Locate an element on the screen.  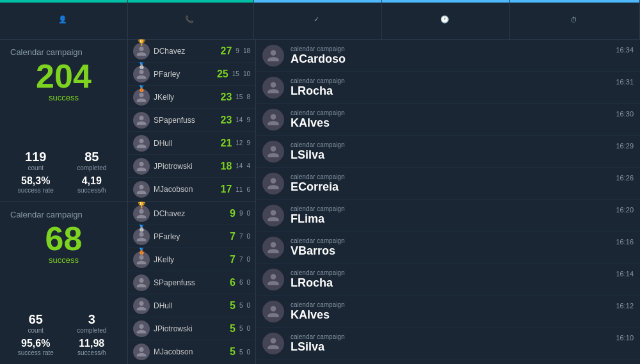
campaign-title-0: Calendar campaign is located at coordinates (64, 52).